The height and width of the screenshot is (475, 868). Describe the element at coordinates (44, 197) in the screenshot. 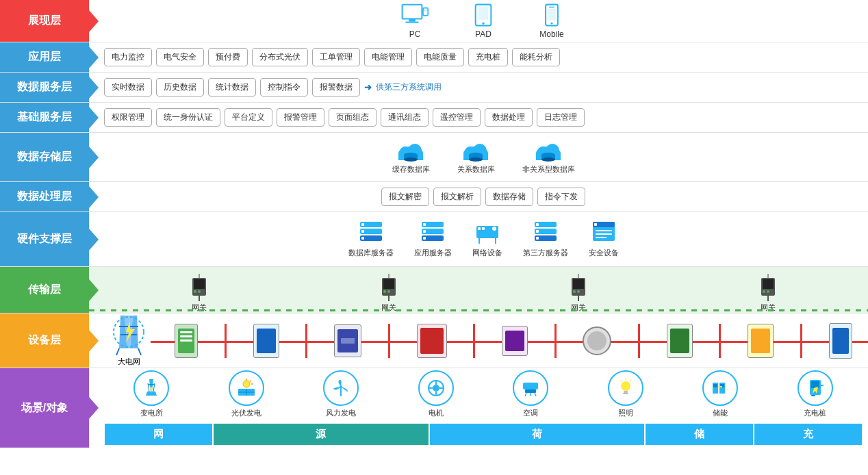

I see `label-shuju-cl: 数据处理层` at that location.